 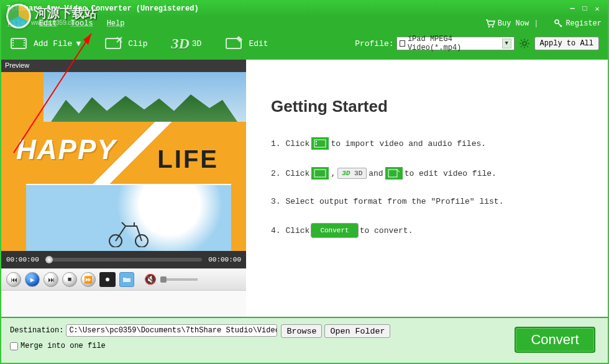 What do you see at coordinates (197, 43) in the screenshot?
I see `3d-label: 3D` at bounding box center [197, 43].